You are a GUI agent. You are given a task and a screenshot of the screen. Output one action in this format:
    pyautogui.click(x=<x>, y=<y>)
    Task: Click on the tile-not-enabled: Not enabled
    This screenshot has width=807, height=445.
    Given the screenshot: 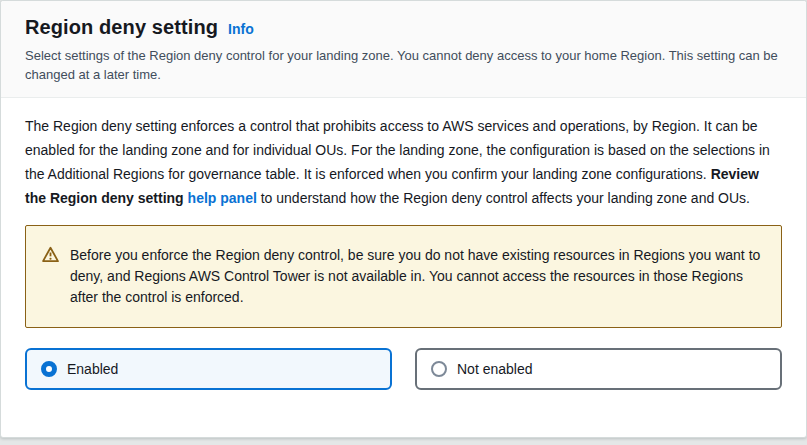 What is the action you would take?
    pyautogui.click(x=598, y=369)
    